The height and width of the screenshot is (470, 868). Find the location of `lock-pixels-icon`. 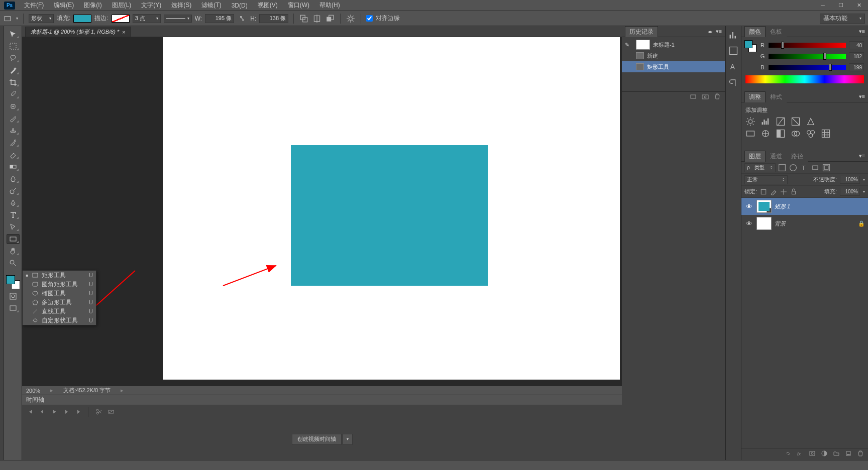

lock-pixels-icon is located at coordinates (764, 192).